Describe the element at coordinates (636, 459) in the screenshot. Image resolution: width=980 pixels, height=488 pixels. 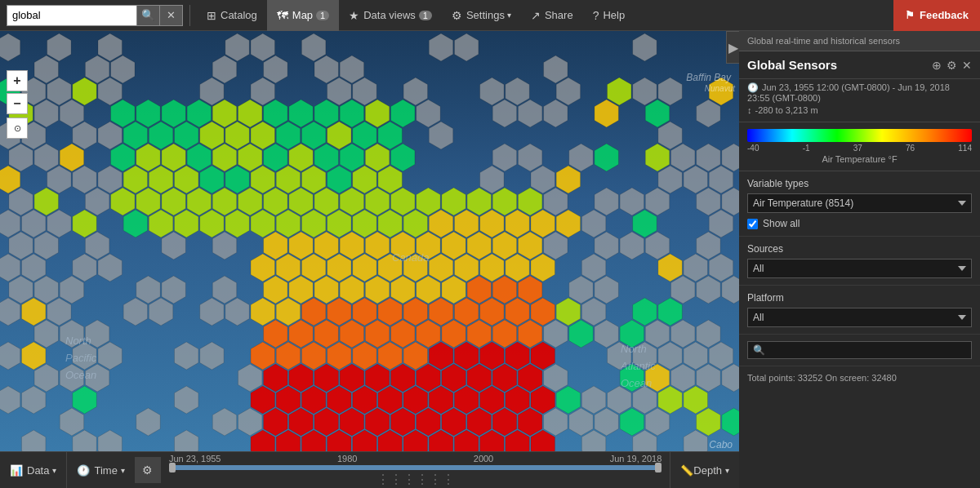
I see `timeline-end-label: Jun 19, 2018` at that location.